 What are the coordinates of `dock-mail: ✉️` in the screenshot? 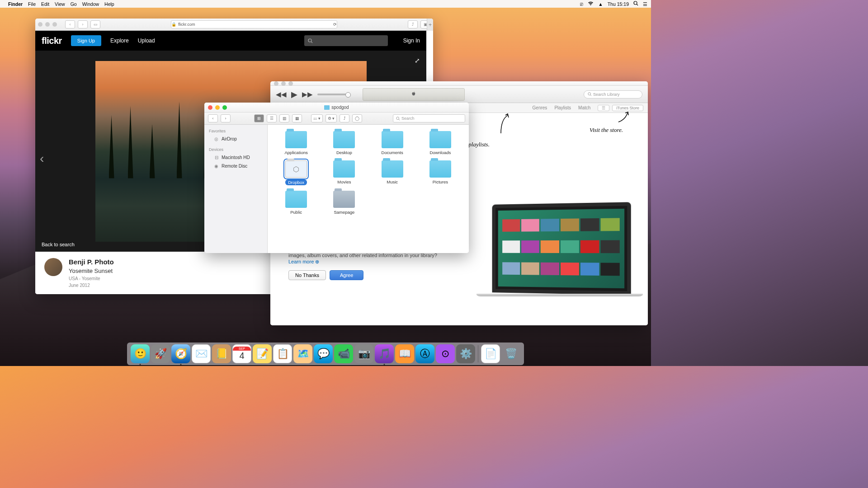 It's located at (201, 354).